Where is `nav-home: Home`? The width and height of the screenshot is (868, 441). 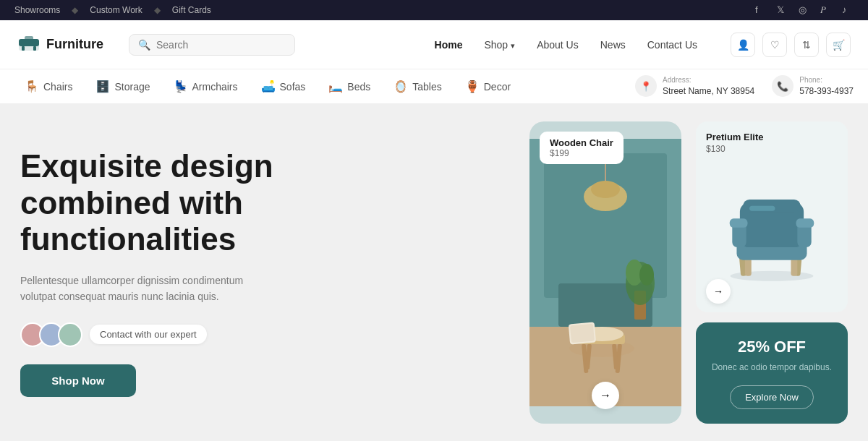
nav-home: Home is located at coordinates (448, 45).